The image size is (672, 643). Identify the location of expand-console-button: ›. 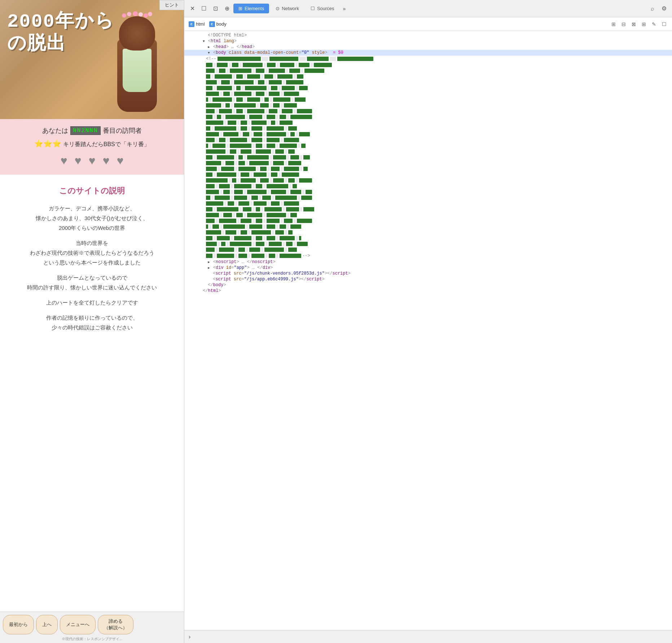
(190, 637).